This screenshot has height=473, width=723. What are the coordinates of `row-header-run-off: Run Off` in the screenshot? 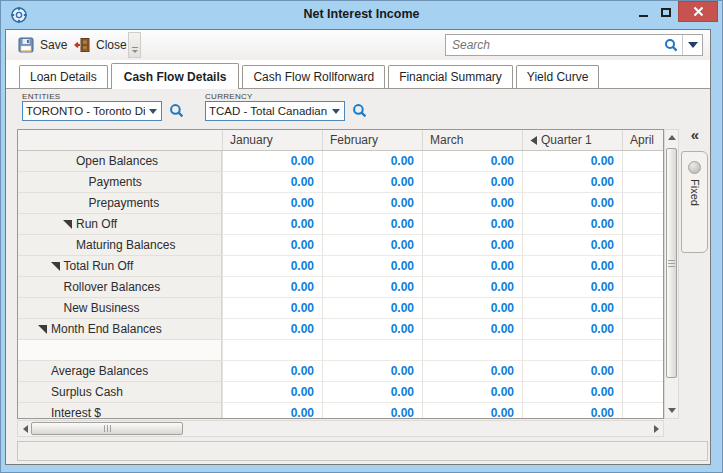 It's located at (120, 224).